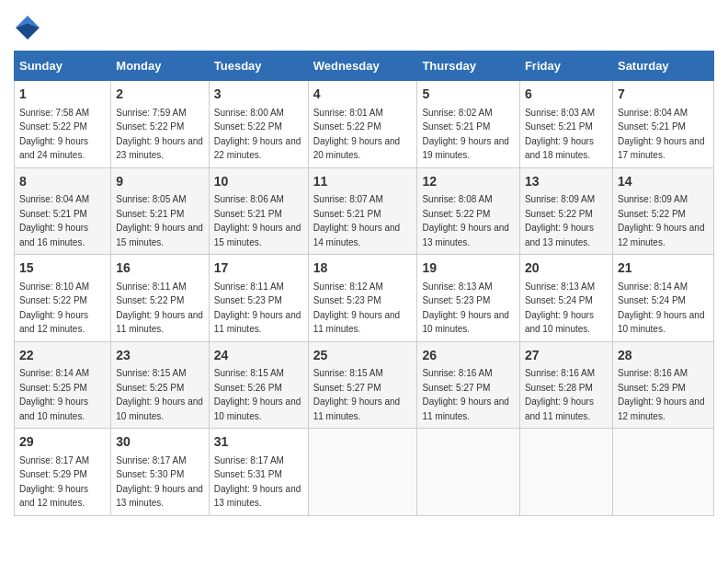  Describe the element at coordinates (363, 269) in the screenshot. I see `day-number: 18` at that location.